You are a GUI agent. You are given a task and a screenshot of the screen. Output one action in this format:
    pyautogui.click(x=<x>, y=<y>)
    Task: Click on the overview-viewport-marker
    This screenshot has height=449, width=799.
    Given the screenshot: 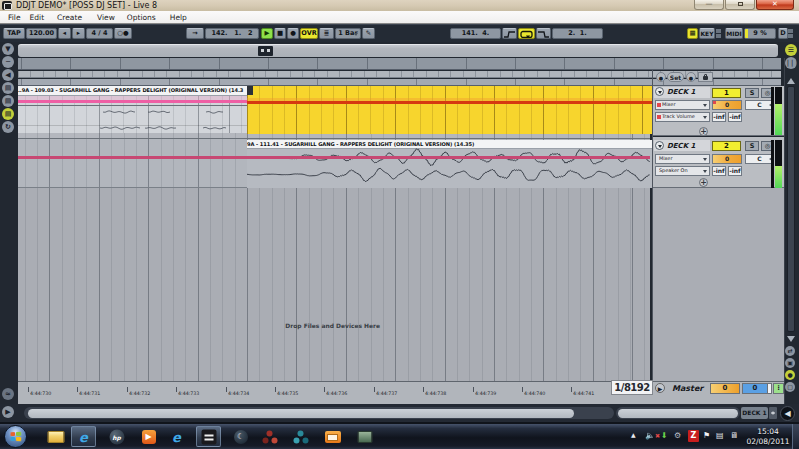 What is the action you would take?
    pyautogui.click(x=266, y=51)
    